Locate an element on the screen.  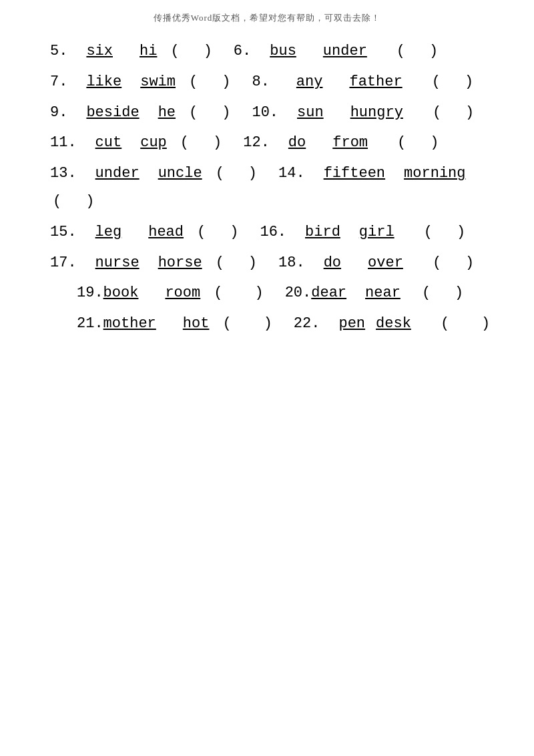
paren-close-17: ) is located at coordinates (252, 263).